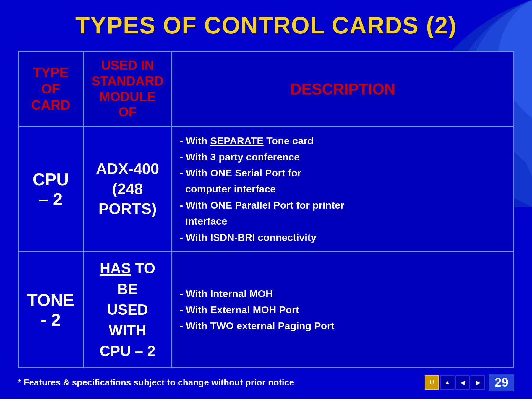 The image size is (532, 399). What do you see at coordinates (51, 189) in the screenshot?
I see `cpu-type-cell: CPU – 2` at bounding box center [51, 189].